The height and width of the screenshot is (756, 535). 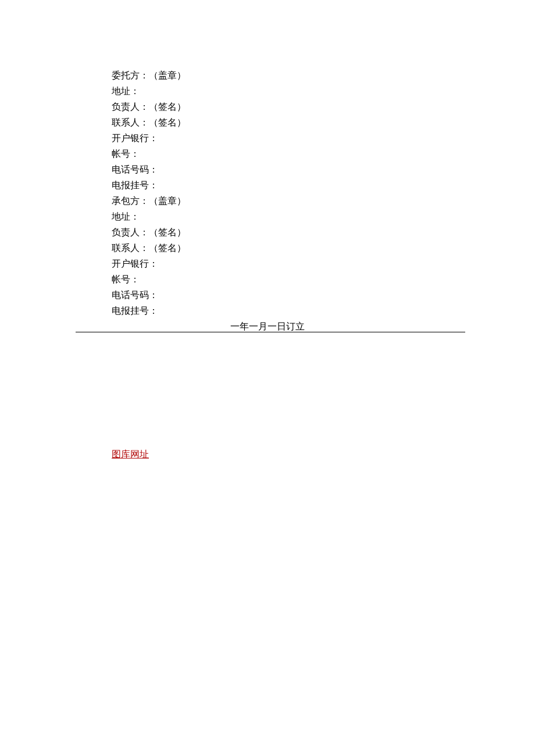 I want to click on contractor-bank: 开户银行：, so click(x=288, y=264).